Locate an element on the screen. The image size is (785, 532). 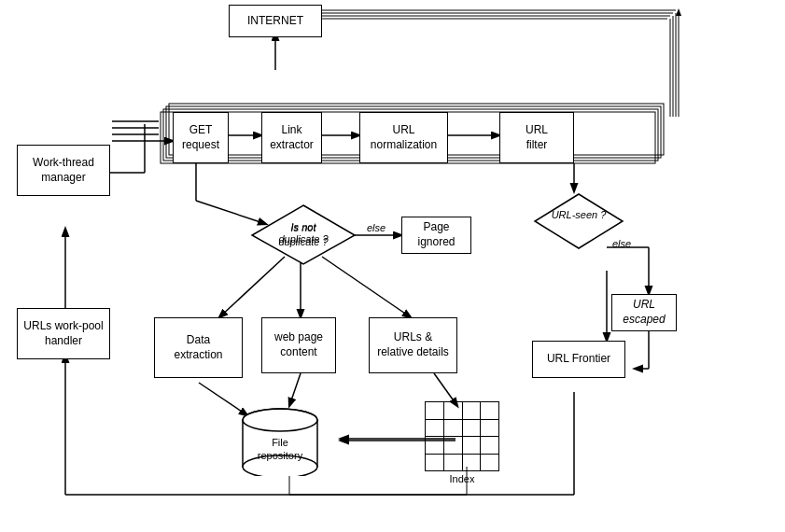
link-extractor-box: Linkextractor is located at coordinates (291, 138).